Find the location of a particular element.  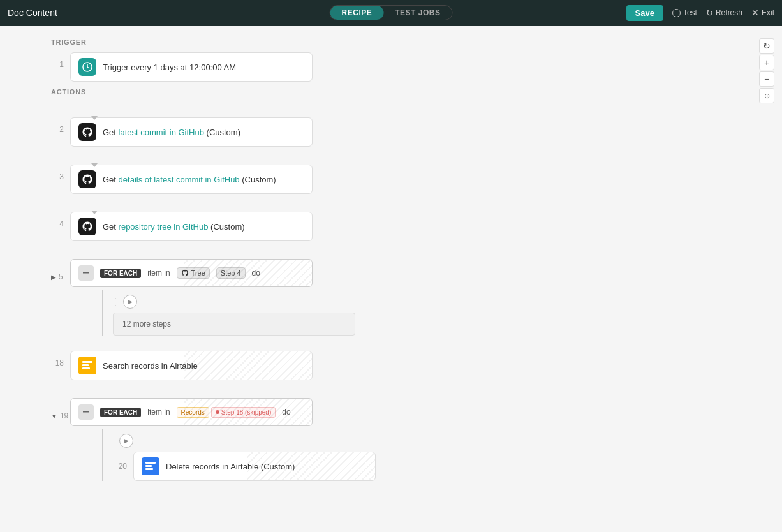

step-number-18: 18 is located at coordinates (61, 363).